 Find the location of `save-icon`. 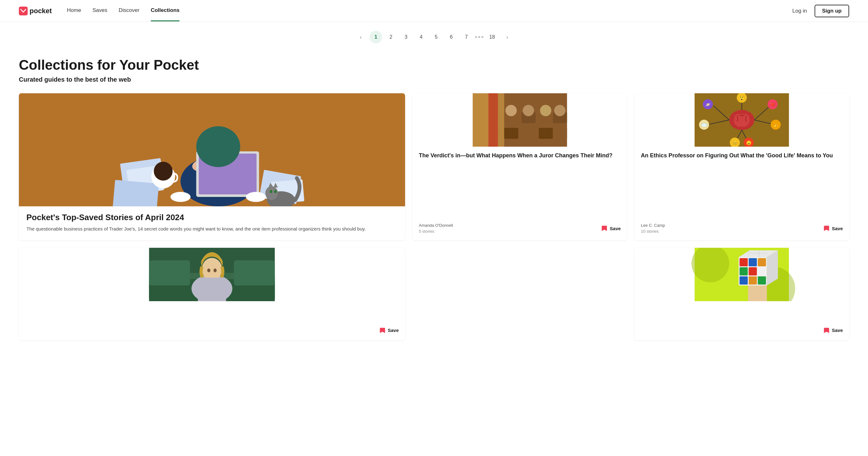

save-icon is located at coordinates (604, 228).